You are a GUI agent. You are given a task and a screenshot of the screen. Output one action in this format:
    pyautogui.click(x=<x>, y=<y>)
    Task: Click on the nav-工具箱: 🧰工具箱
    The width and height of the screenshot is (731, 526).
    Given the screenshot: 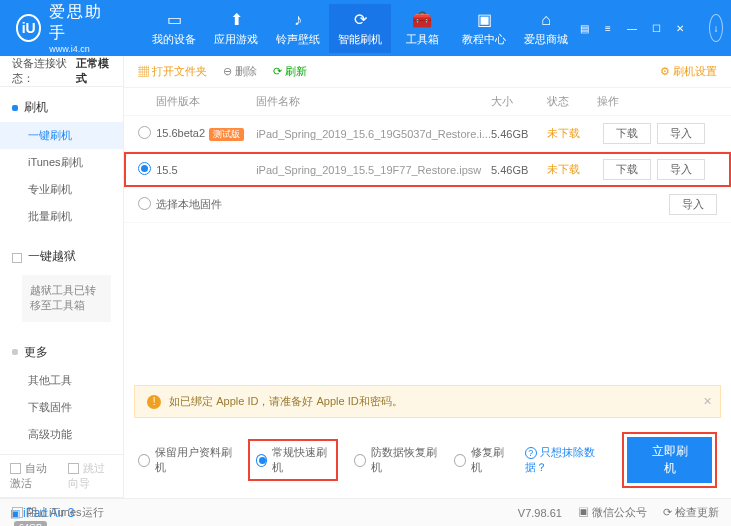 What is the action you would take?
    pyautogui.click(x=422, y=28)
    